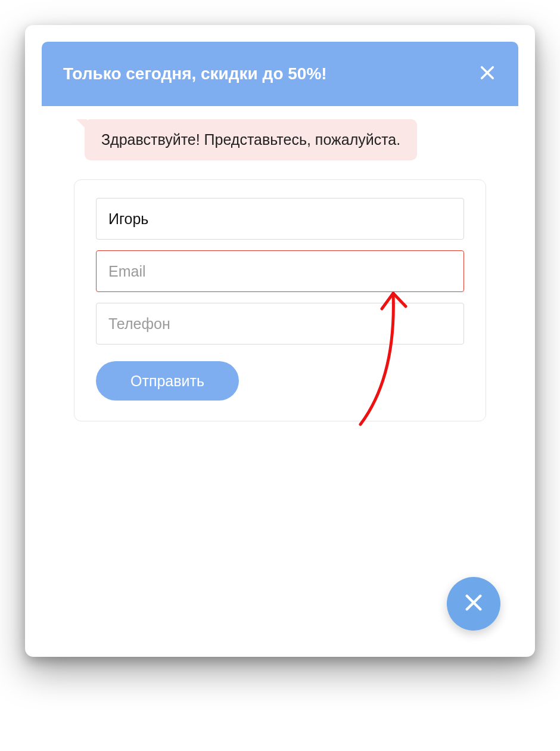 The height and width of the screenshot is (751, 560). I want to click on name-input, so click(280, 219).